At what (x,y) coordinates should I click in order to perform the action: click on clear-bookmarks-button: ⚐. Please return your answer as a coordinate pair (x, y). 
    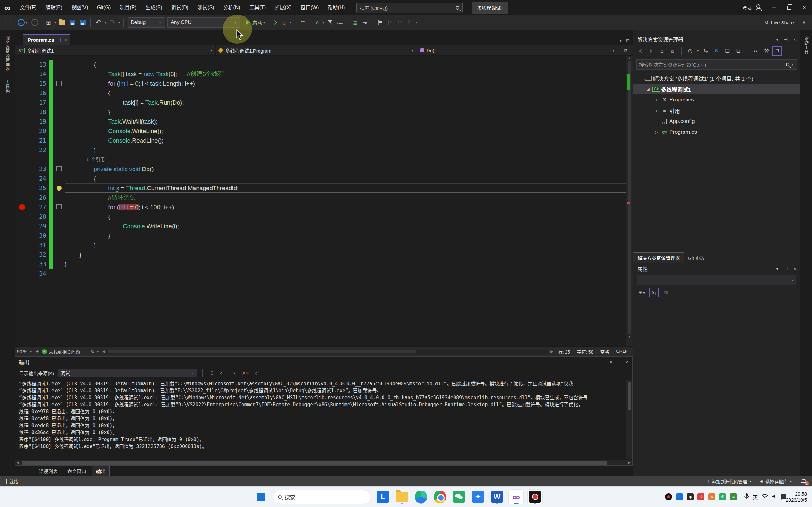
    Looking at the image, I should click on (409, 23).